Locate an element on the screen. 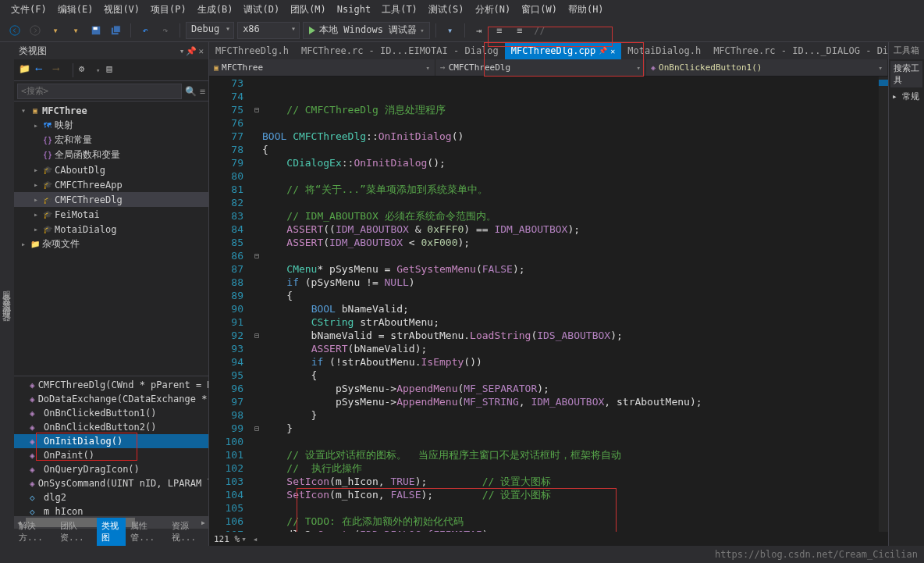 The width and height of the screenshot is (924, 563). nav-back-icon is located at coordinates (15, 30).